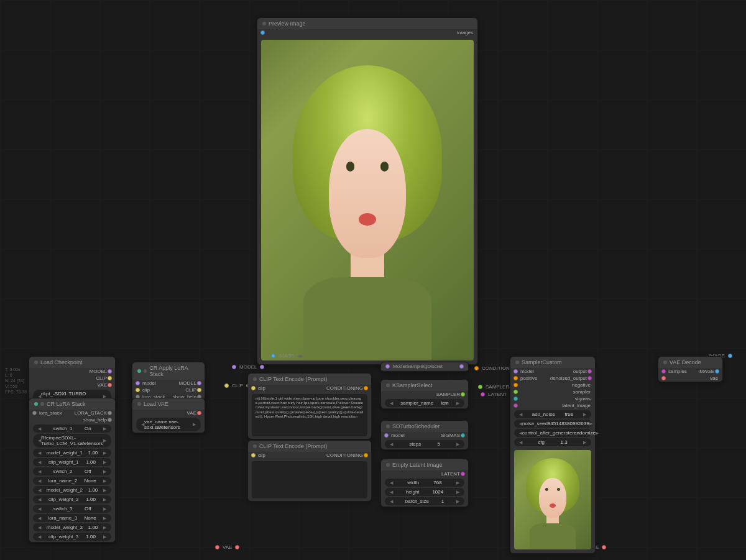  What do you see at coordinates (72, 470) in the screenshot?
I see `node-lora-stack: CR LoRA Stack lora_stackLORA_STACK show_…` at bounding box center [72, 470].